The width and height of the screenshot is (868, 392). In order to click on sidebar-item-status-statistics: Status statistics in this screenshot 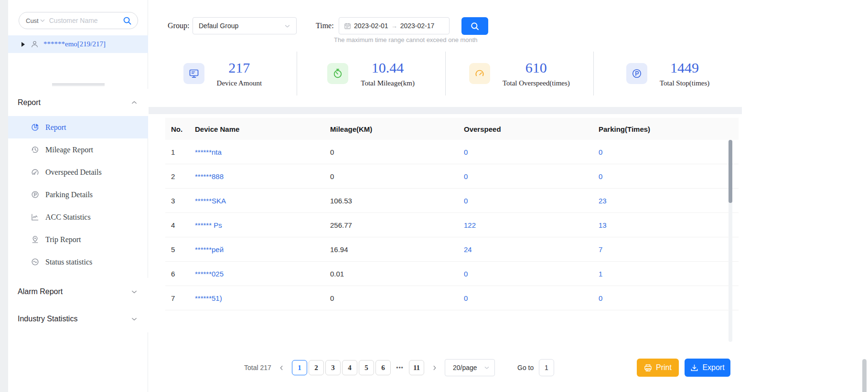, I will do `click(78, 262)`.